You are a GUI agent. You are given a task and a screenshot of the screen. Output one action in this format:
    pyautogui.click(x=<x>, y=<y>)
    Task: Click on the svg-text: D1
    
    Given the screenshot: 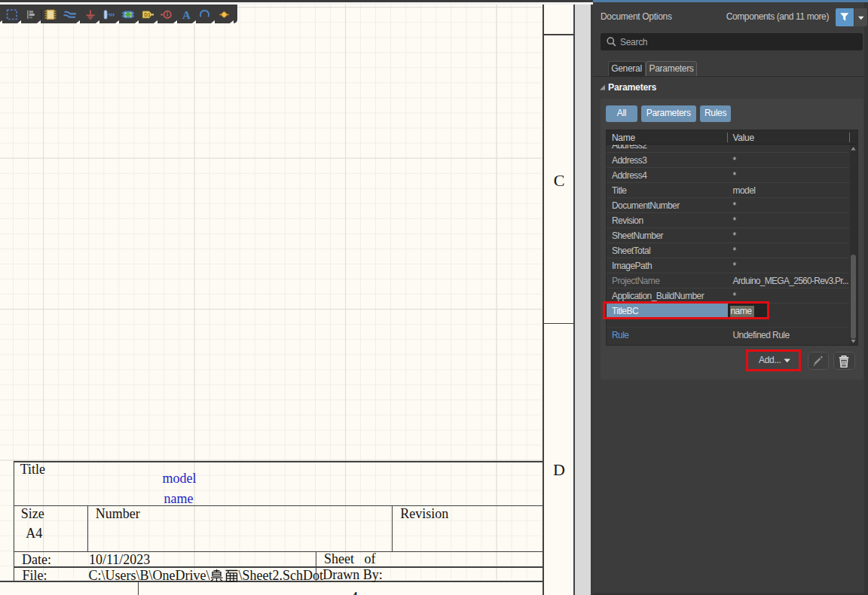 What is the action you would take?
    pyautogui.click(x=148, y=15)
    